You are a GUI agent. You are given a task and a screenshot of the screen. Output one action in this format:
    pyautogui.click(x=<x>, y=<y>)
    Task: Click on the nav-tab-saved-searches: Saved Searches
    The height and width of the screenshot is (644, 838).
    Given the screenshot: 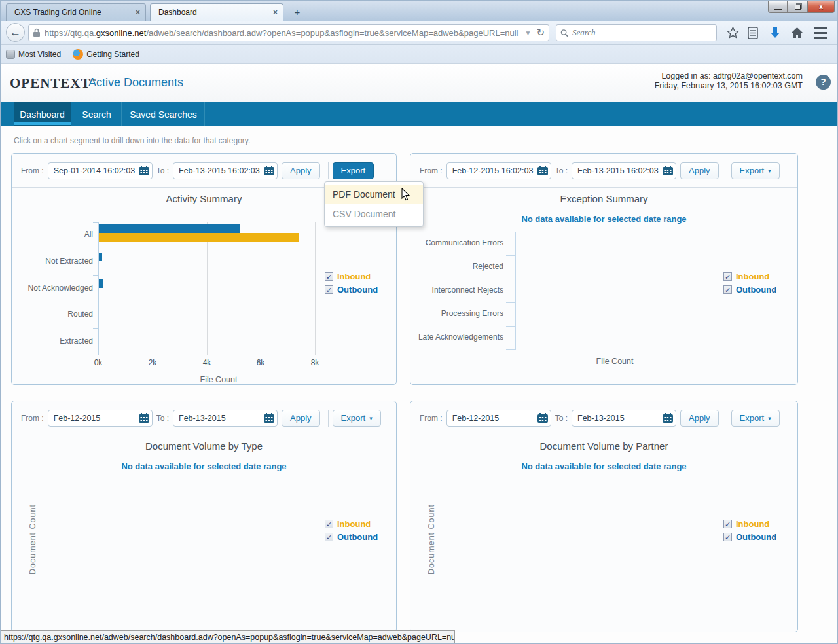 What is the action you would take?
    pyautogui.click(x=164, y=114)
    